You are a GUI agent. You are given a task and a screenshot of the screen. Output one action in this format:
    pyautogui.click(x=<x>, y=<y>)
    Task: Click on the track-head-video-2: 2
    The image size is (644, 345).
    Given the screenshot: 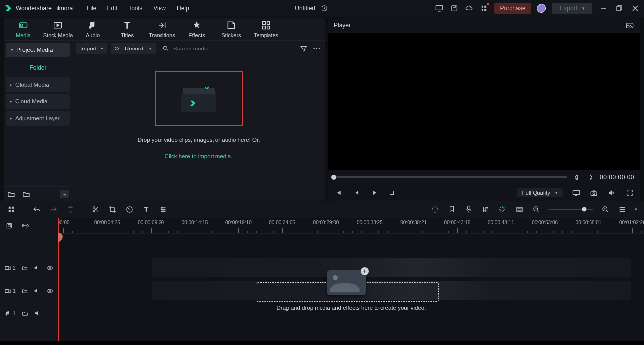 What is the action you would take?
    pyautogui.click(x=29, y=268)
    